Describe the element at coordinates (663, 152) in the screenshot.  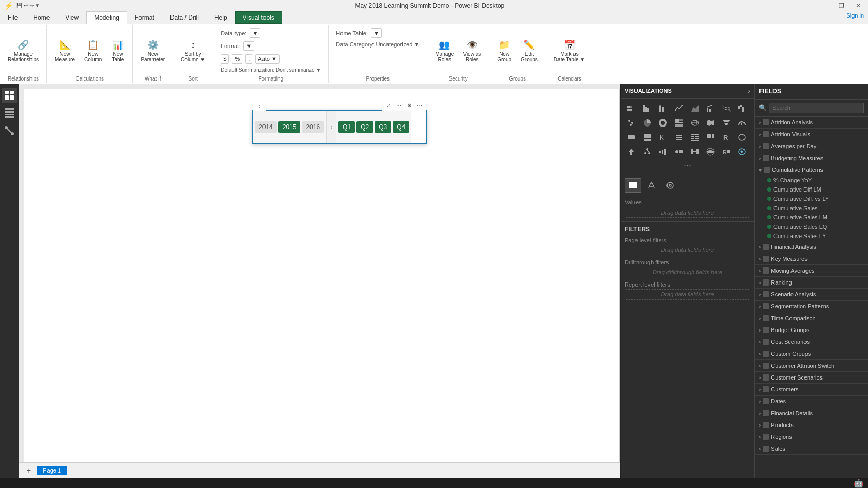
I see `viz-more1` at that location.